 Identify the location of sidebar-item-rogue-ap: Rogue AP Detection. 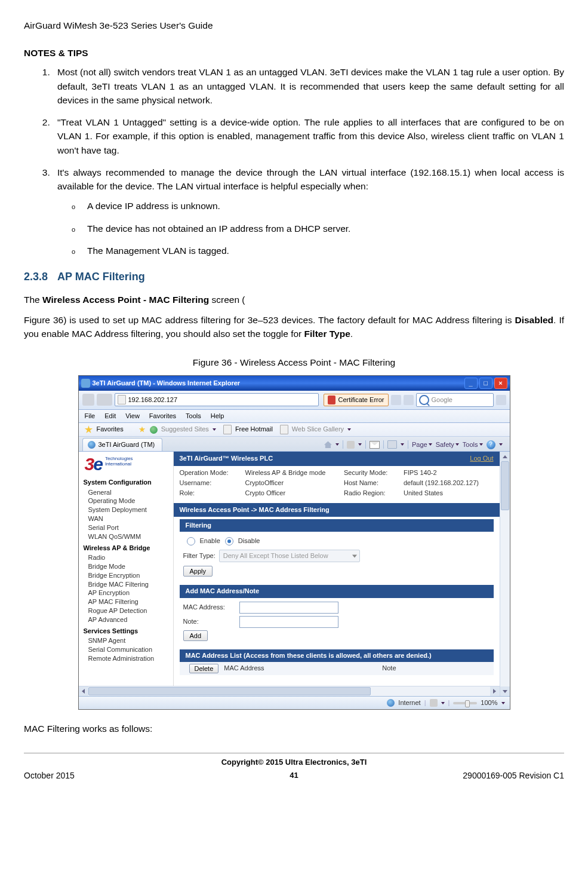
(128, 611).